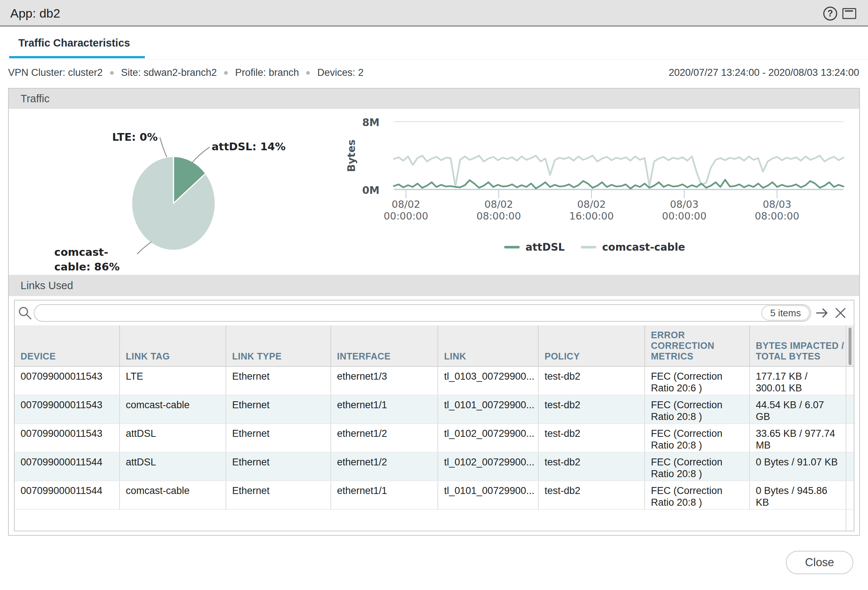  Describe the element at coordinates (25, 313) in the screenshot. I see `search-icon` at that location.